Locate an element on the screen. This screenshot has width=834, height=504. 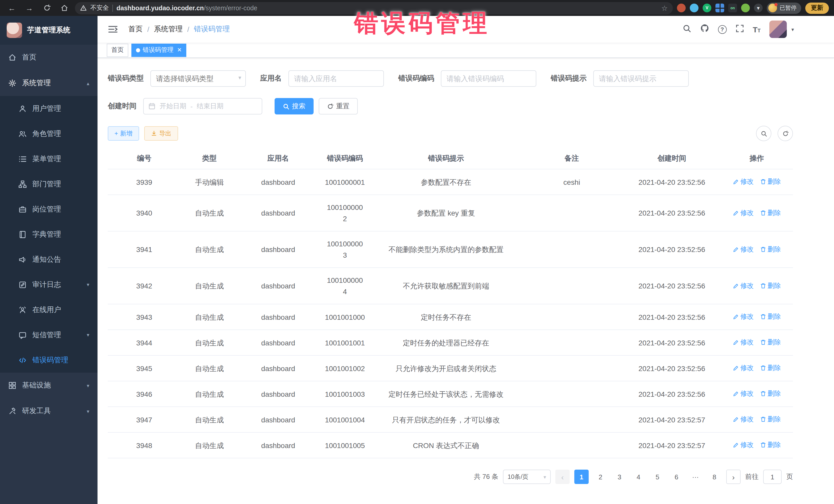
sidebar-item-departments: 部门管理 is located at coordinates (49, 184).